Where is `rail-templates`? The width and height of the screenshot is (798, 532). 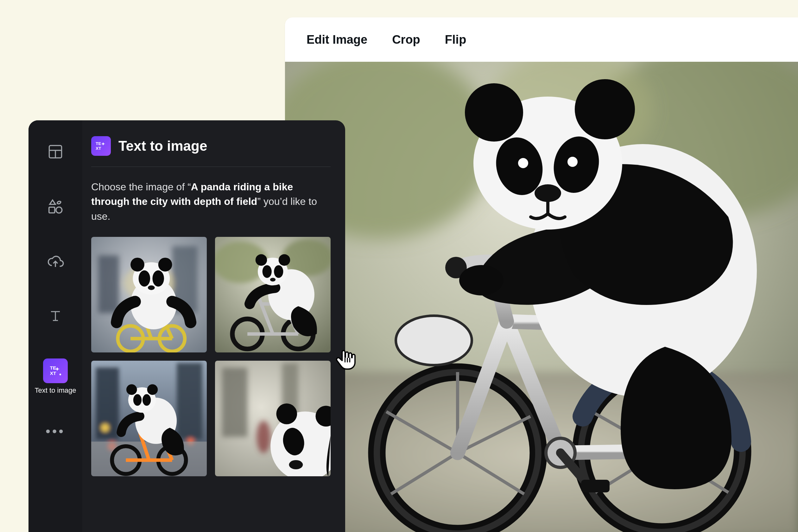 rail-templates is located at coordinates (56, 152).